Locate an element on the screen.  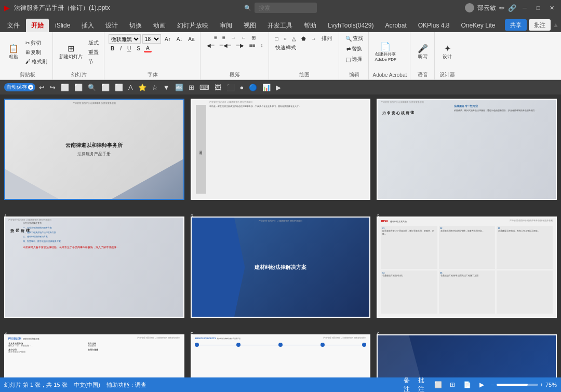
bullets-button: ≡ is located at coordinates (216, 37).